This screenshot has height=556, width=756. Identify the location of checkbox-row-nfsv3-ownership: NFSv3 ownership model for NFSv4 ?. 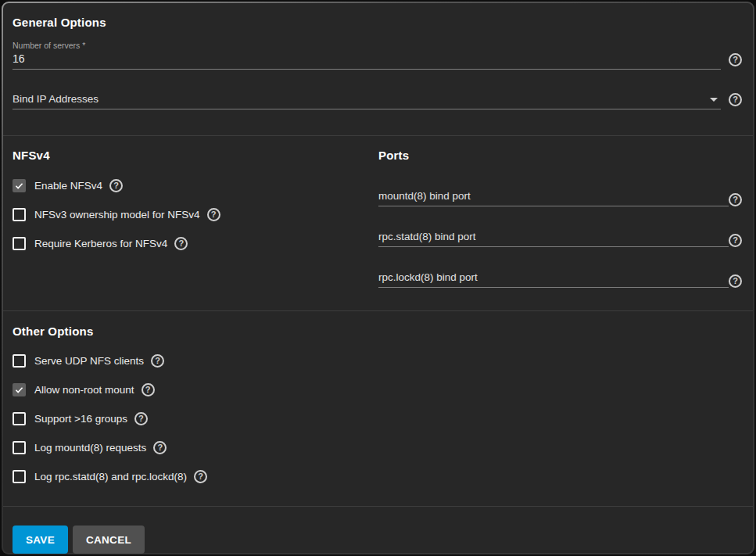
(195, 214).